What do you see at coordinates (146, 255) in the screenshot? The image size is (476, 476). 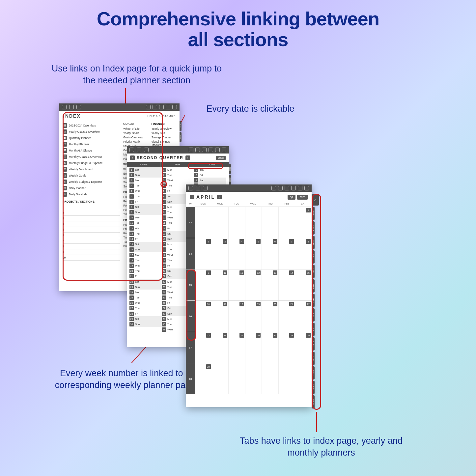 I see `quarter-date-row: 17Mon` at bounding box center [146, 255].